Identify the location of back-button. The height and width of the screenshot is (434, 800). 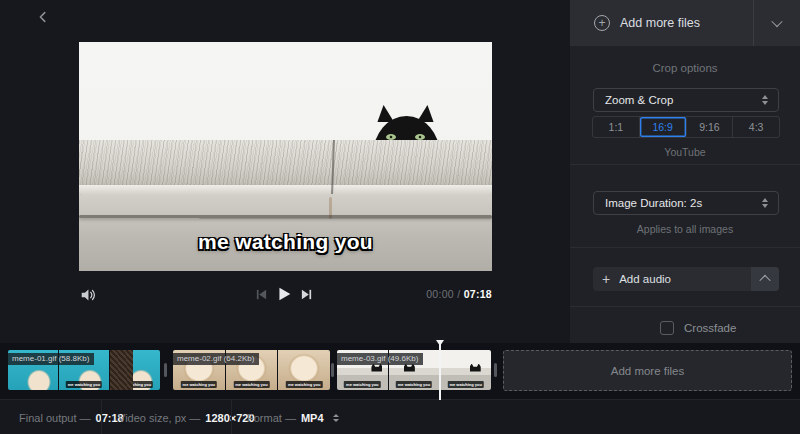
(43, 17).